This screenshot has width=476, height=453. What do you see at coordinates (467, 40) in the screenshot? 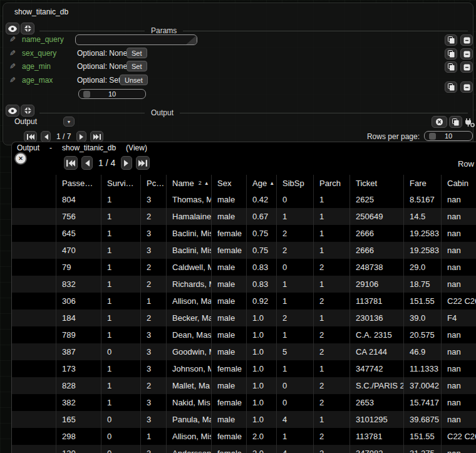
I see `name-query-remove-button` at bounding box center [467, 40].